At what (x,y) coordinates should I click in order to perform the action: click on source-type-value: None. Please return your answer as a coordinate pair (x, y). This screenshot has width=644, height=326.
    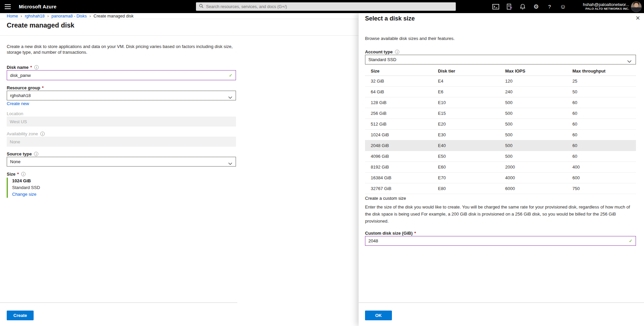
    Looking at the image, I should click on (15, 162).